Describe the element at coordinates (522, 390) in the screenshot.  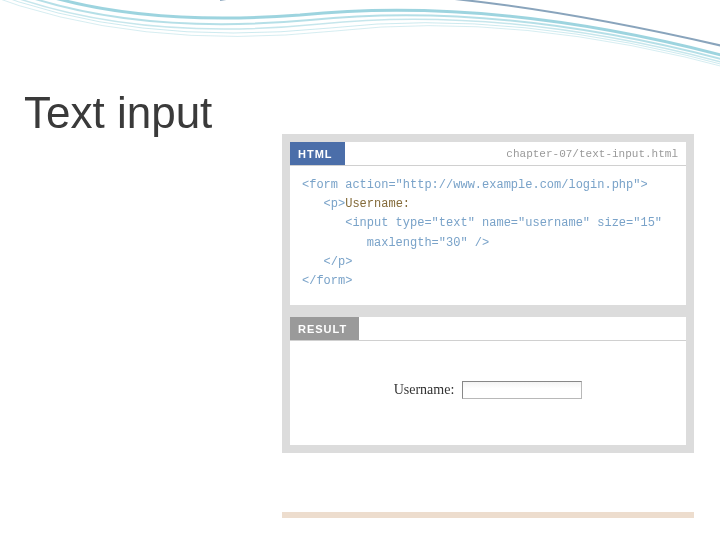
I see `username-input` at that location.